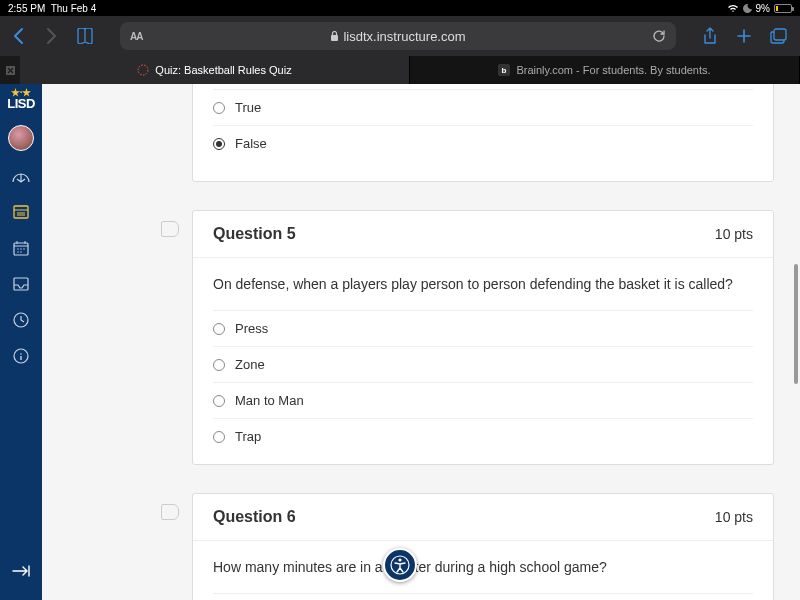 The width and height of the screenshot is (800, 600). What do you see at coordinates (796, 324) in the screenshot?
I see `scrollbar` at bounding box center [796, 324].